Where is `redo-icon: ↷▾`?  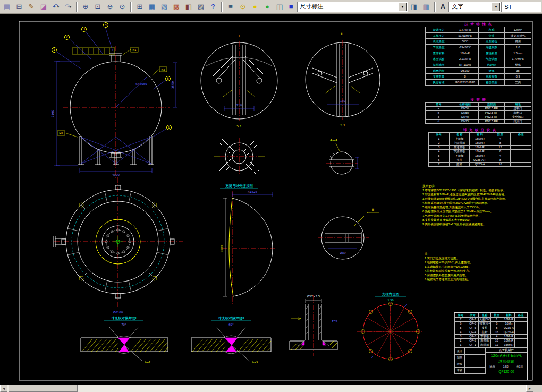
redo-icon: ↷▾ is located at coordinates (68, 7).